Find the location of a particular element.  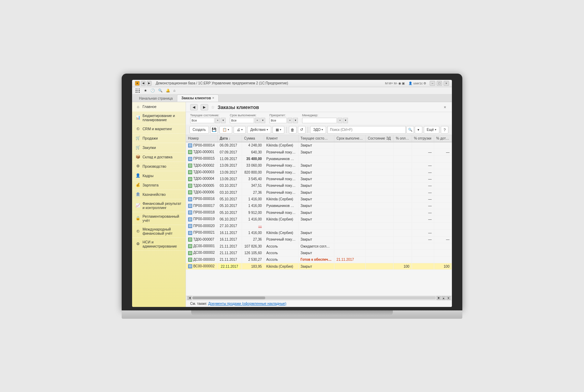

col-number: Номер is located at coordinates (202, 139).